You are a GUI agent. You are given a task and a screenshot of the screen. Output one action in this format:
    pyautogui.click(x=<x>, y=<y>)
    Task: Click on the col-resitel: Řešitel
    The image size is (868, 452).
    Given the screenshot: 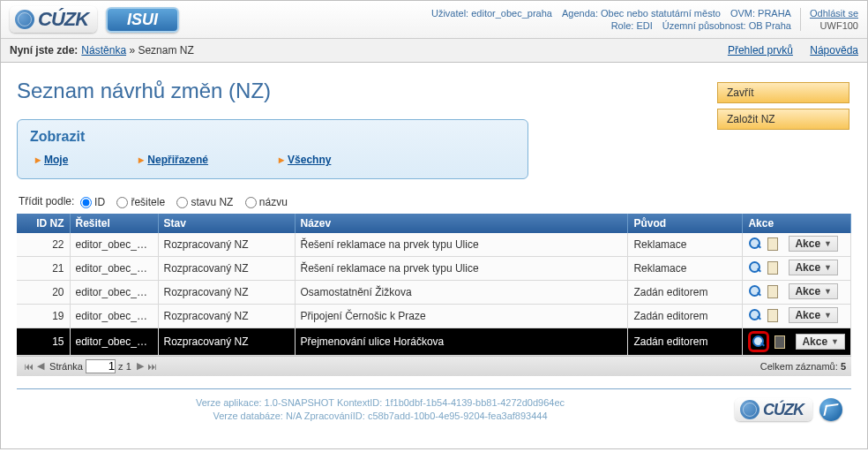 What is the action you would take?
    pyautogui.click(x=114, y=223)
    